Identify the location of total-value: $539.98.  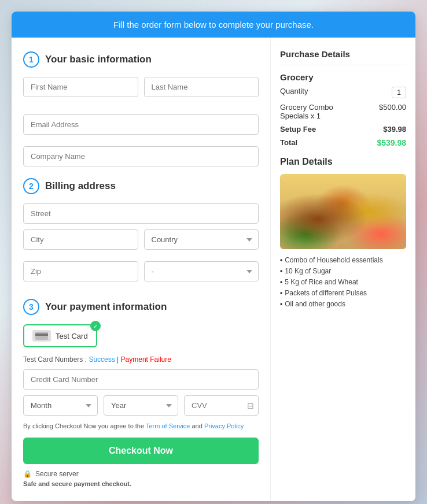
(391, 143).